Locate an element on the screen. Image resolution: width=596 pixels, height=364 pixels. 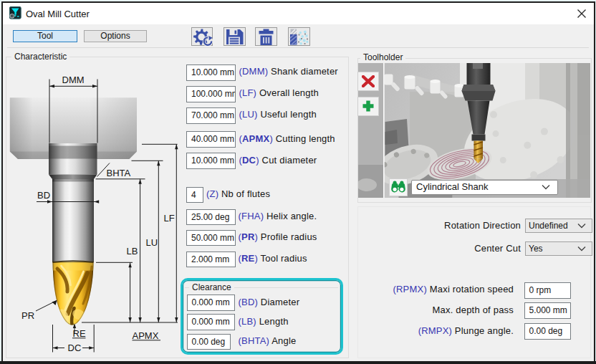
svg-text: PR is located at coordinates (28, 315).